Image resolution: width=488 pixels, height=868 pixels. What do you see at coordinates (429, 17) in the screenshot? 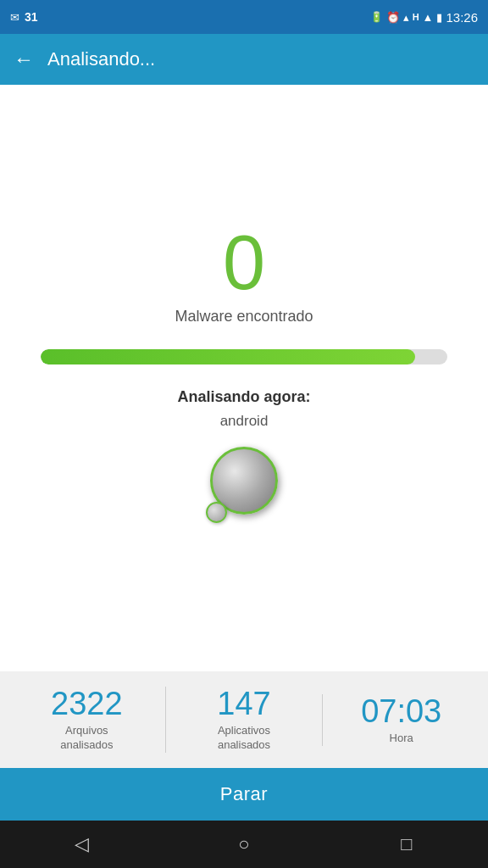
I see `signal-icon: ▲` at bounding box center [429, 17].